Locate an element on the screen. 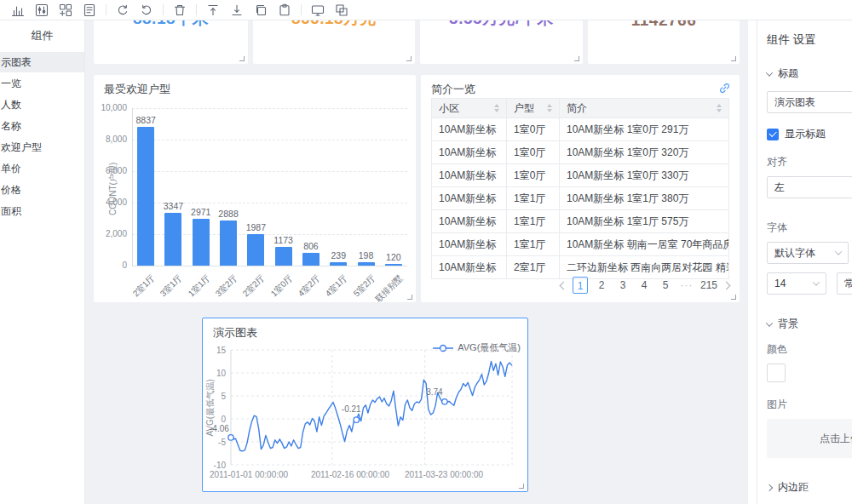 The height and width of the screenshot is (504, 852). link-icon is located at coordinates (724, 89).